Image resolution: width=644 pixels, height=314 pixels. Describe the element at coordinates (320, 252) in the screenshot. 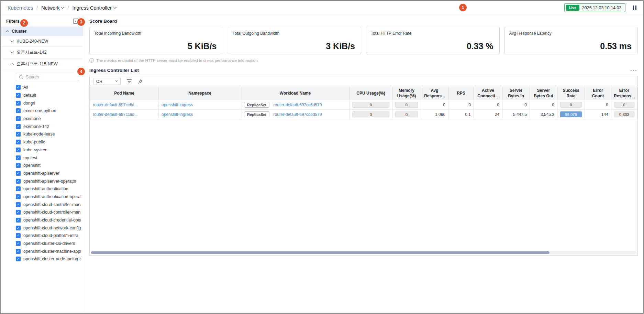

I see `scrollbar-thumb` at that location.